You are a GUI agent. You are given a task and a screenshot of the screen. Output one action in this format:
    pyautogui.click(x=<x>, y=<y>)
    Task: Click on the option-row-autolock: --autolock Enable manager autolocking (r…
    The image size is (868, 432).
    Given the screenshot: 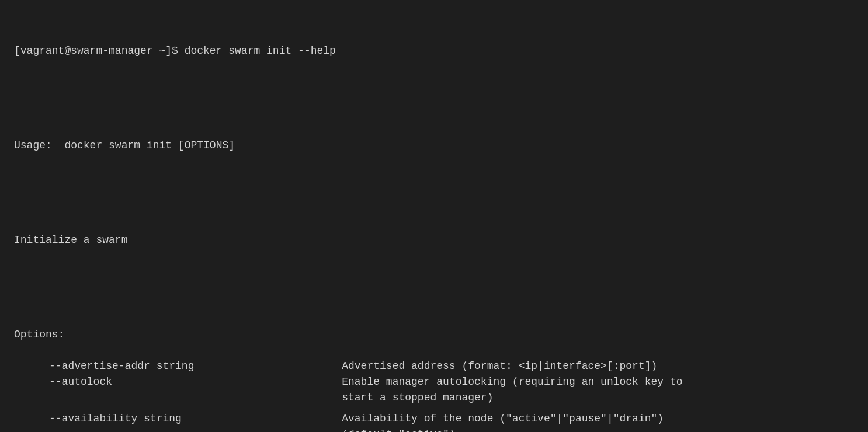 What is the action you would take?
    pyautogui.click(x=434, y=390)
    